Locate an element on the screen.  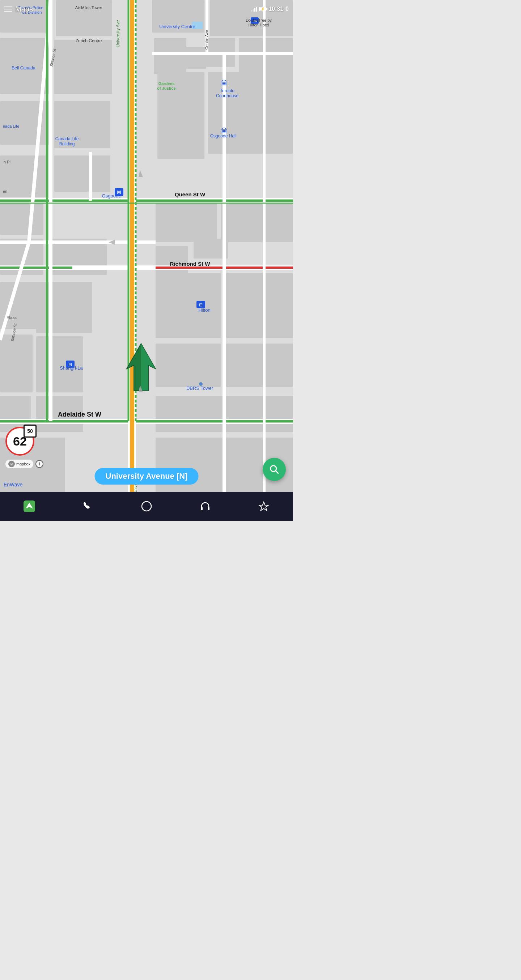
svg-text: Osgoode Hall is located at coordinates (223, 136).